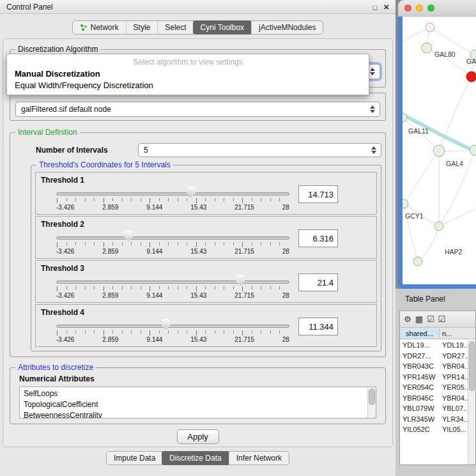 The image size is (476, 476). What do you see at coordinates (434, 399) in the screenshot?
I see `table-row: YBR045CYBR04...` at bounding box center [434, 399].